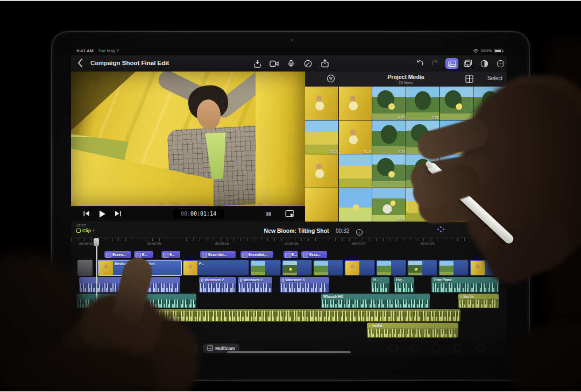  What do you see at coordinates (289, 63) in the screenshot?
I see `navigation-bar: Campaign Shoot Final Edit` at bounding box center [289, 63].